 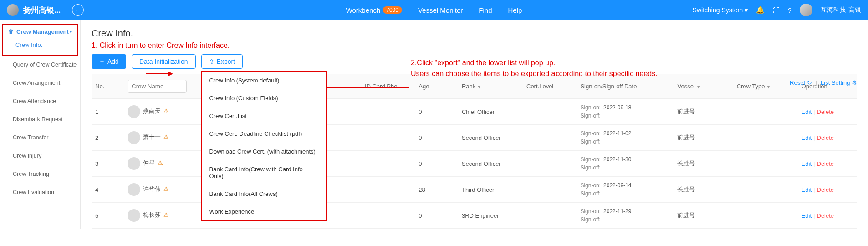 I want to click on col-operation: Operation, so click(x=827, y=87).